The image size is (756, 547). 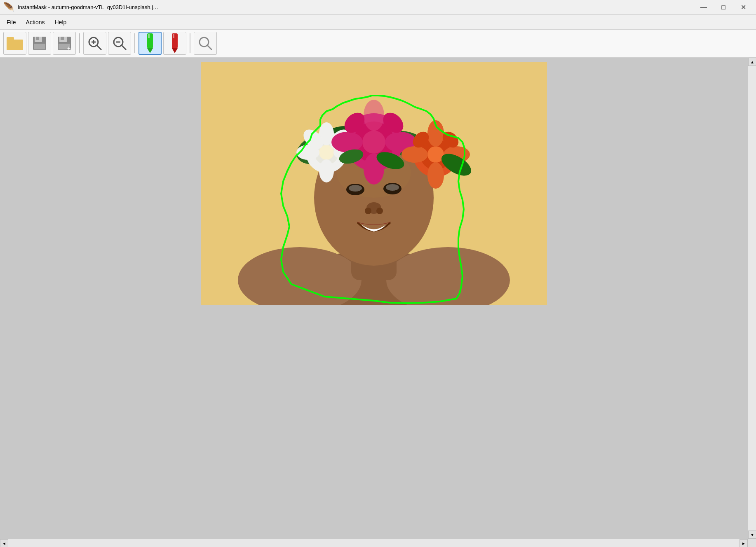 I want to click on pencil-red-icon, so click(x=175, y=43).